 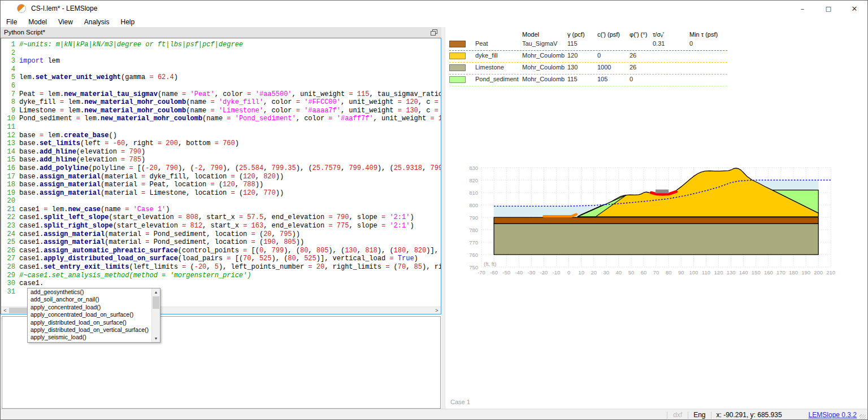 What do you see at coordinates (8, 218) in the screenshot?
I see `line-number: 22` at bounding box center [8, 218].